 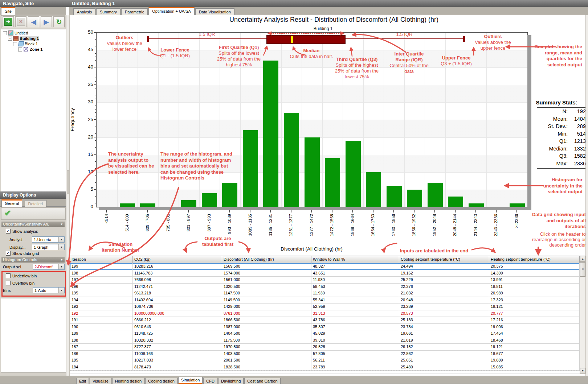 I want to click on show-data-grid-checkbox: ✓, so click(x=8, y=253).